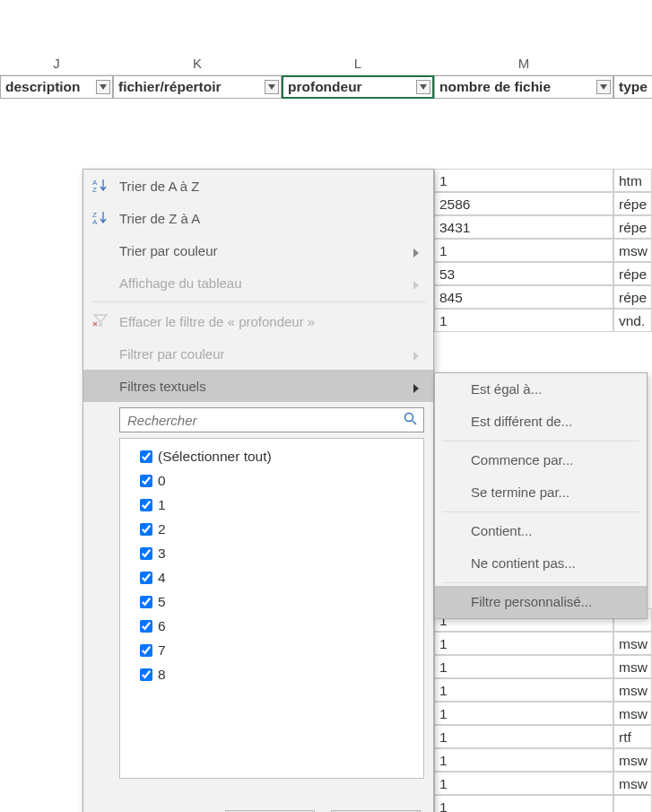 The width and height of the screenshot is (652, 812). Describe the element at coordinates (411, 420) in the screenshot. I see `search-icon` at that location.